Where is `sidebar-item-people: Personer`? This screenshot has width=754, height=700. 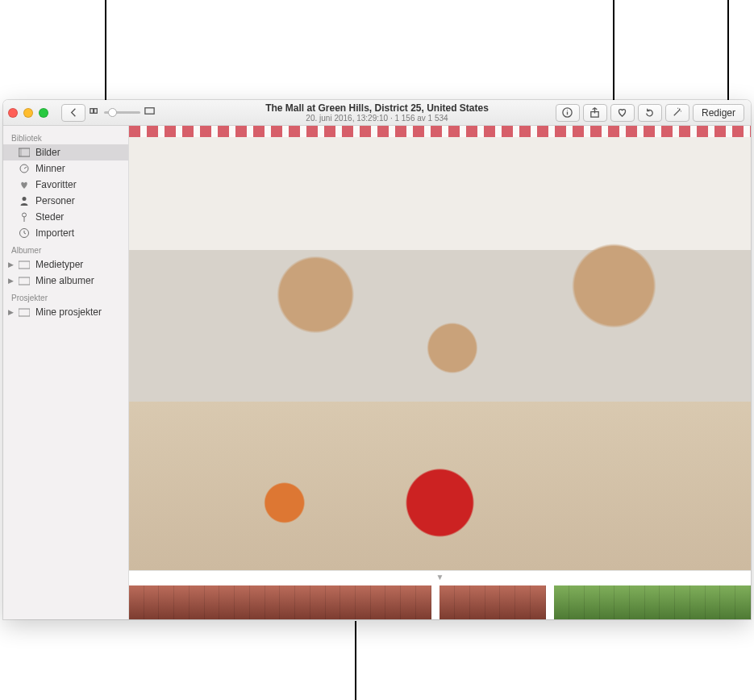
sidebar-item-people: Personer is located at coordinates (66, 201).